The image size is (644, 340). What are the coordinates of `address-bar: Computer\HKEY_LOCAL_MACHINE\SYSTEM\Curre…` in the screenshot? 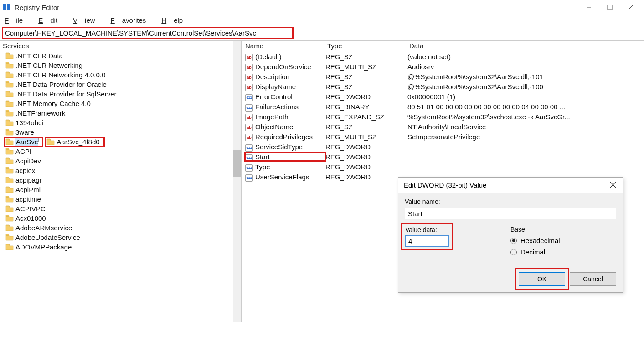 It's located at (148, 33).